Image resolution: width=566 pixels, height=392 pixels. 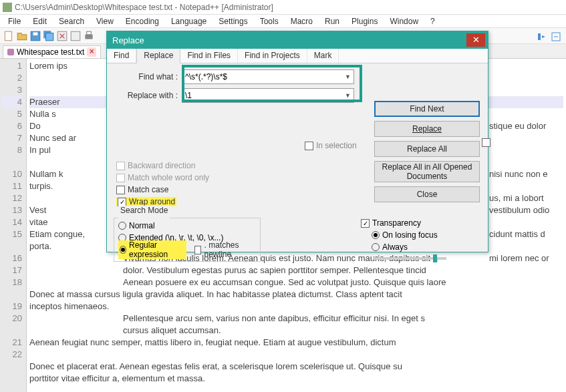 What do you see at coordinates (519, 198) in the screenshot?
I see `bg-text: us, mi a lobort` at bounding box center [519, 198].